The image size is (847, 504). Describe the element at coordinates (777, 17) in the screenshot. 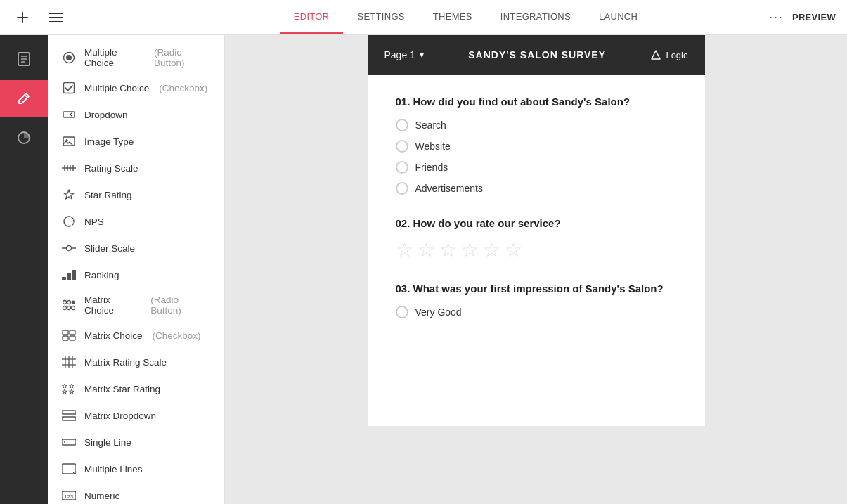

I see `top-nav-right: ··· PREVIEW` at that location.